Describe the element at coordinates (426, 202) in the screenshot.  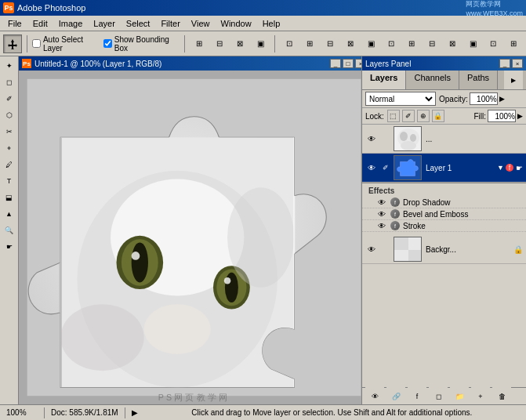
I see `effect-name-1: Drop Shadow` at that location.